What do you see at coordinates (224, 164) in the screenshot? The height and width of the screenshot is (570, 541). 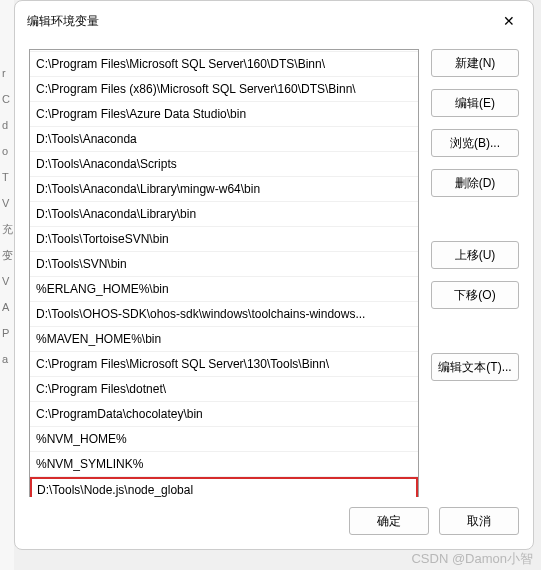 I see `list-item: D:\Tools\Anaconda\Scripts` at bounding box center [224, 164].